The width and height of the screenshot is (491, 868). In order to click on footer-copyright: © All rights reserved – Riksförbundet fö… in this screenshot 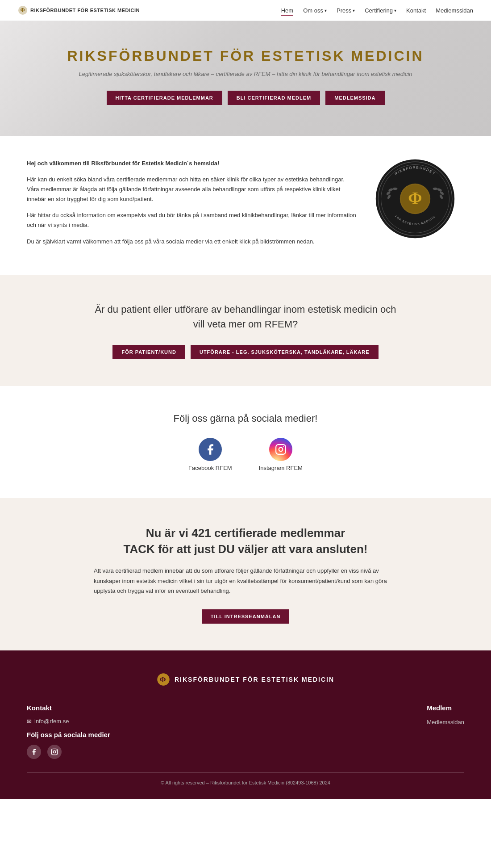, I will do `click(246, 783)`.